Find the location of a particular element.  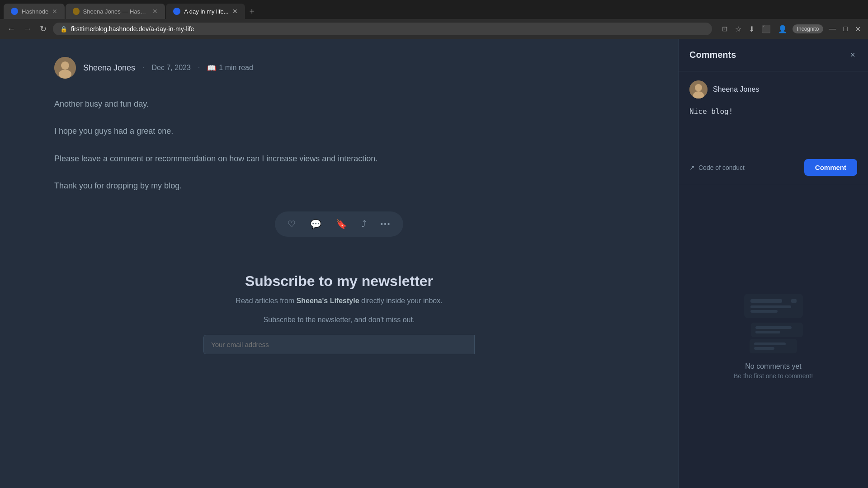

arrow-up-right-icon: ↗ is located at coordinates (692, 168).